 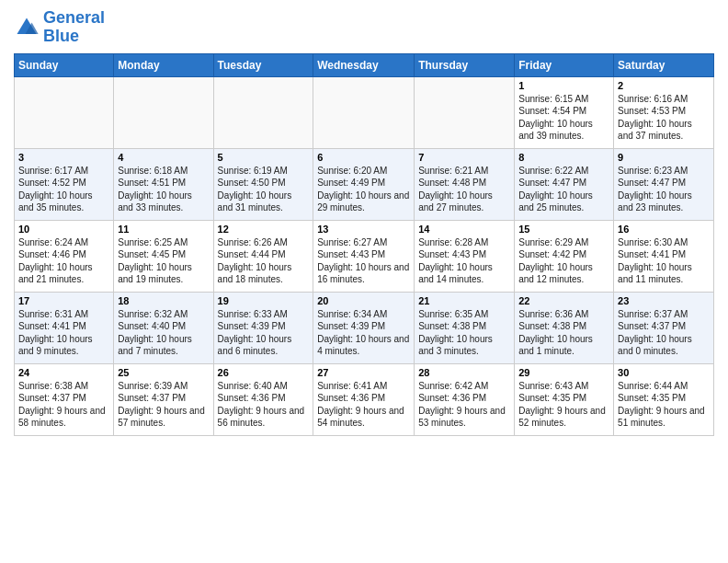 I want to click on day-number: 15, so click(x=564, y=229).